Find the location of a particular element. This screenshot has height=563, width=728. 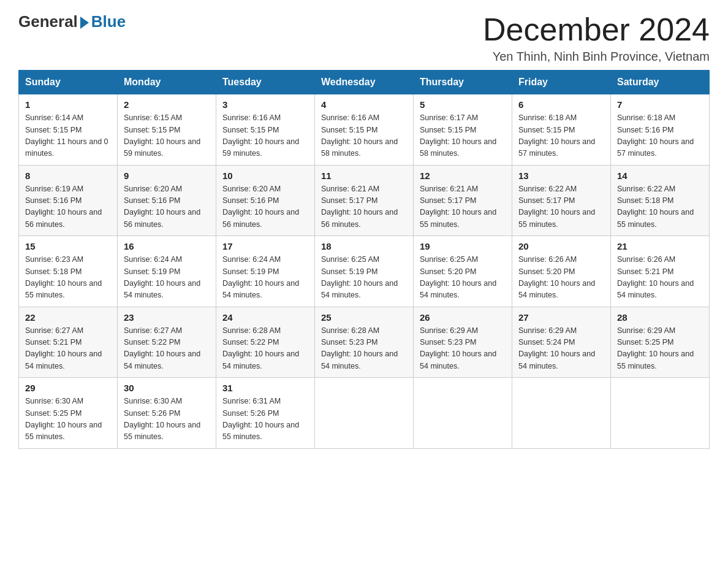

calendar-day-cell: 7Sunrise: 6:18 AMSunset: 5:16 PMDaylight… is located at coordinates (661, 130).